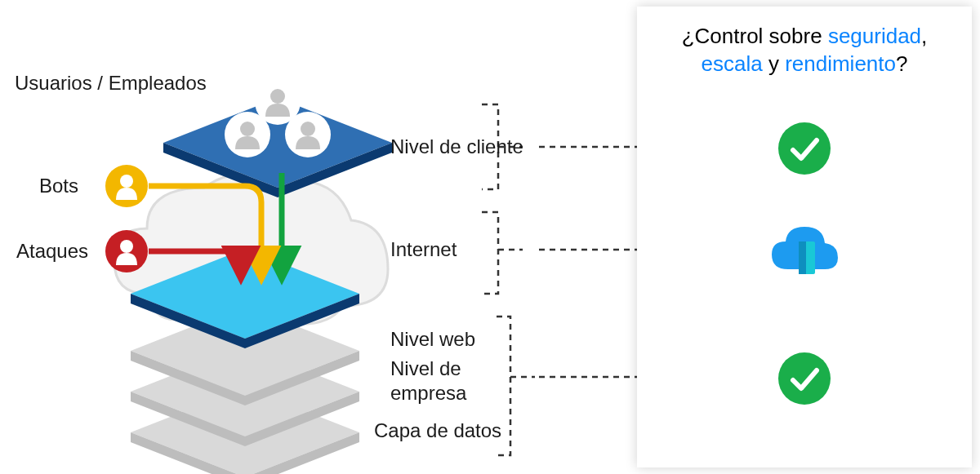 The height and width of the screenshot is (474, 980). What do you see at coordinates (438, 431) in the screenshot?
I see `data-tier-label: Capa de datos` at bounding box center [438, 431].